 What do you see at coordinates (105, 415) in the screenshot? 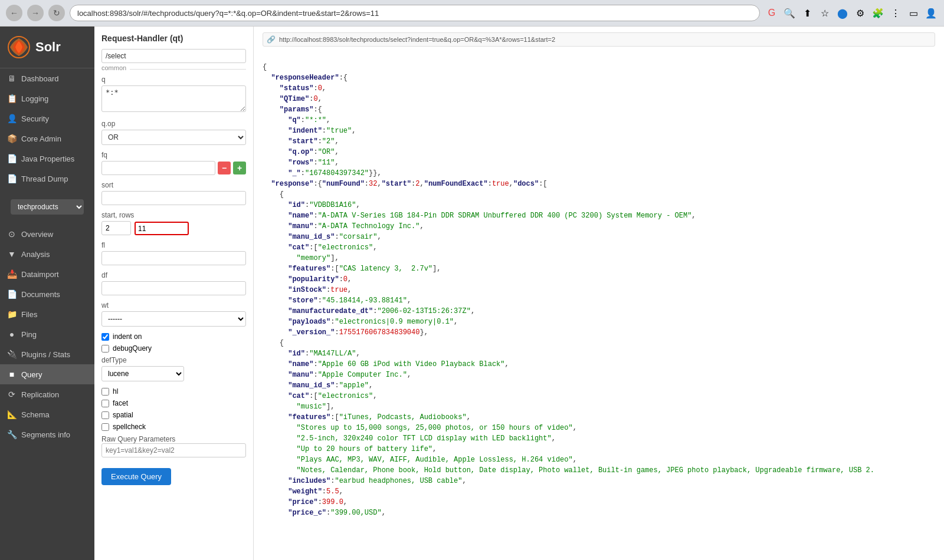
I see `spatial-checkbox` at bounding box center [105, 415].